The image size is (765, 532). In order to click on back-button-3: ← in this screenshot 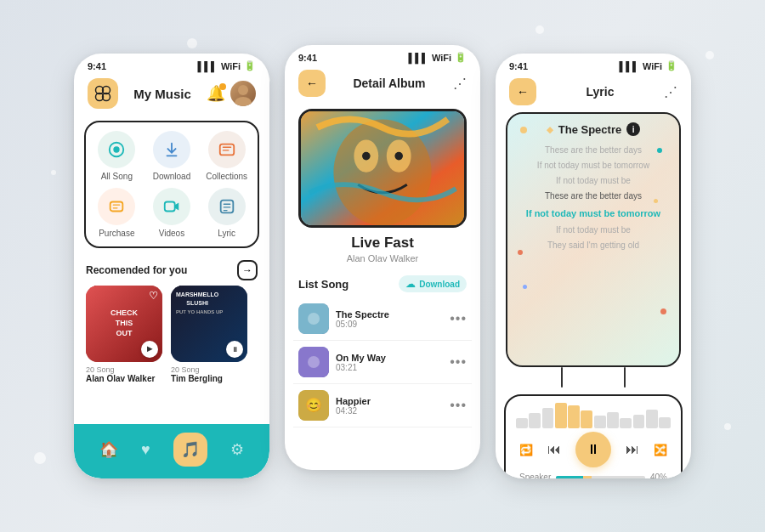, I will do `click(523, 92)`.